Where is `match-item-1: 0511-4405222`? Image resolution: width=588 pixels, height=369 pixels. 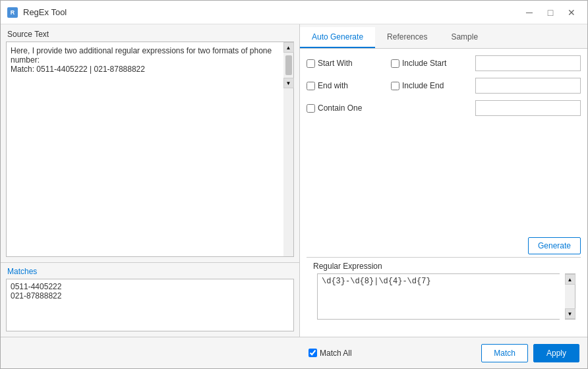 match-item-1: 0511-4405222 is located at coordinates (150, 287).